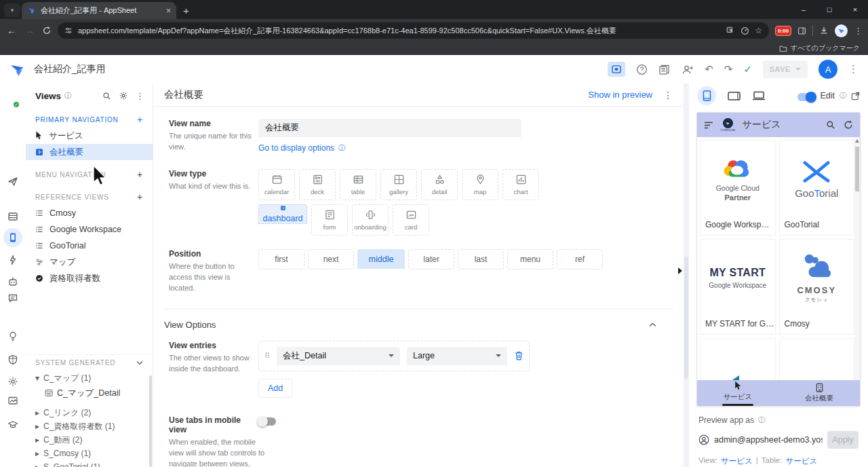  Describe the element at coordinates (267, 422) in the screenshot. I see `use-tabs-toggle` at that location.